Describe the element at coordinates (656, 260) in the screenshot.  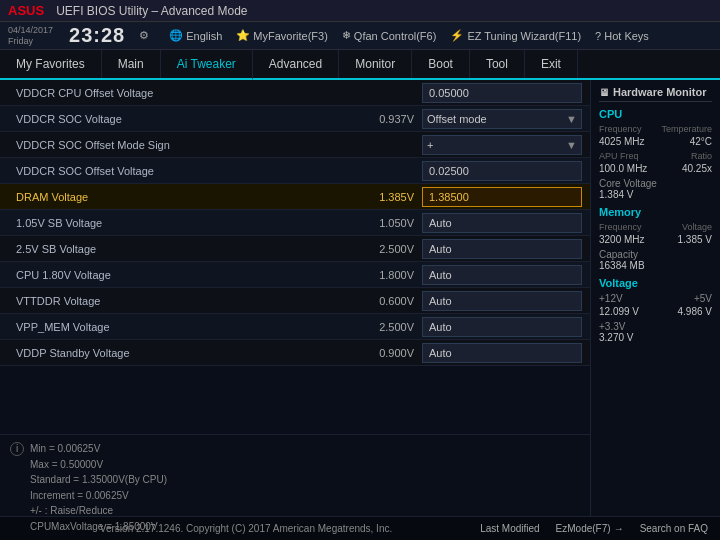
I see `hw-capacity-section: Capacity 16384 MB` at that location.